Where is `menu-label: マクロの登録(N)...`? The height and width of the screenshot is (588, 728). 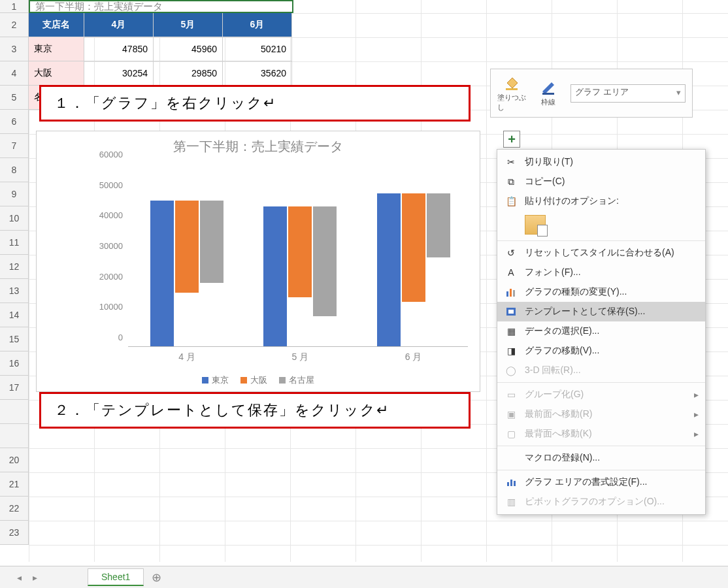
menu-label: マクロの登録(N)... is located at coordinates (562, 458).